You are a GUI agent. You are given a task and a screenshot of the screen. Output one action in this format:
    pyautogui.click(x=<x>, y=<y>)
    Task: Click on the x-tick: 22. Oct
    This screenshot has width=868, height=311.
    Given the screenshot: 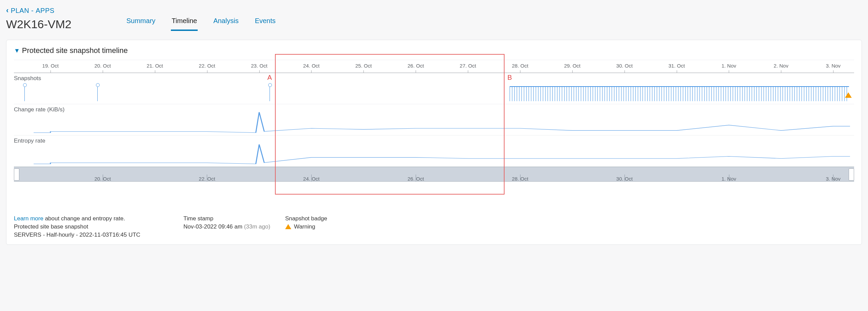 What is the action you would take?
    pyautogui.click(x=207, y=66)
    